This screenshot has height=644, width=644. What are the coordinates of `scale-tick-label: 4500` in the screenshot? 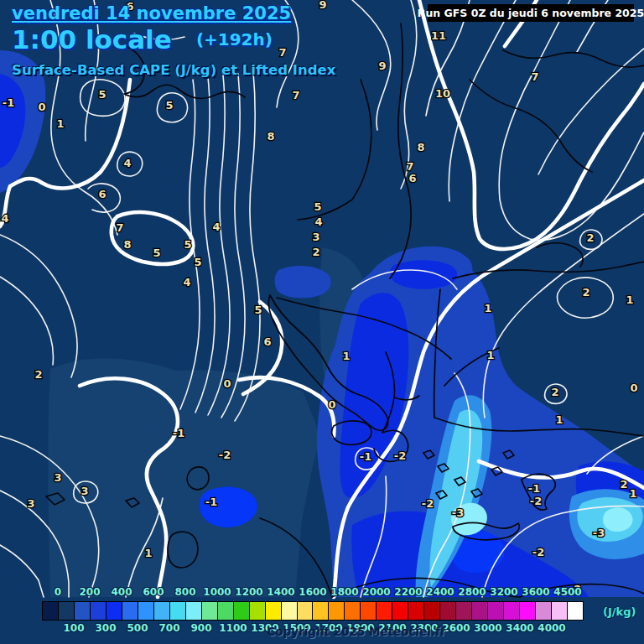 It's located at (567, 592).